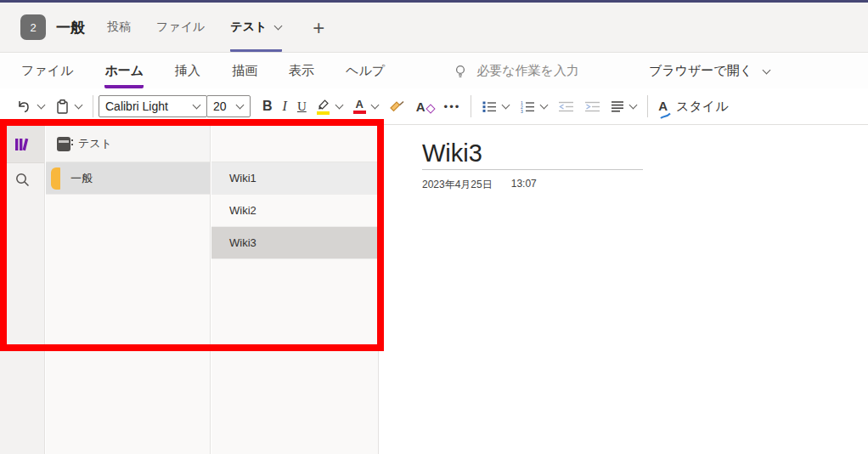  Describe the element at coordinates (22, 145) in the screenshot. I see `notebooks-button` at that location.